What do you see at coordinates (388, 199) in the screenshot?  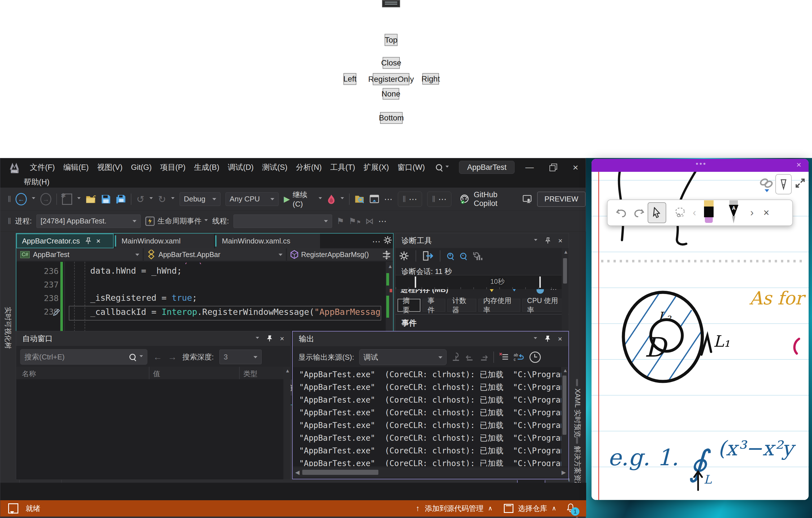 I see `toolbar-overflow-icon: ⋯` at bounding box center [388, 199].